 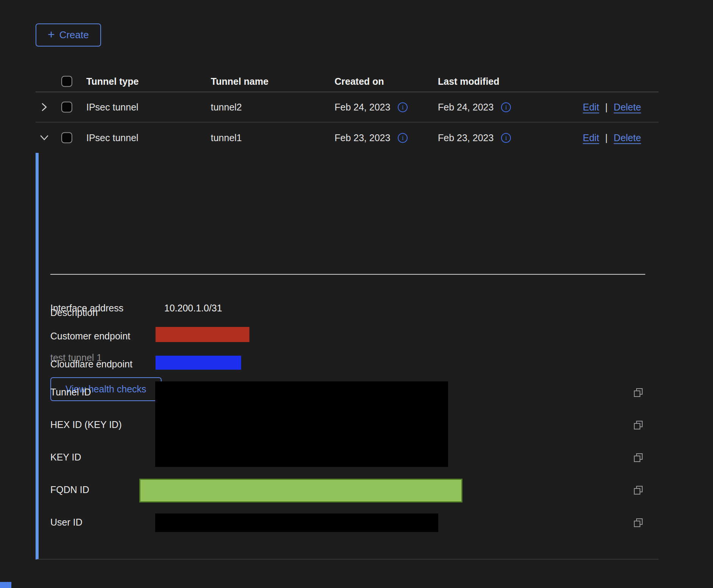 I want to click on user-id-label: User ID, so click(x=67, y=522).